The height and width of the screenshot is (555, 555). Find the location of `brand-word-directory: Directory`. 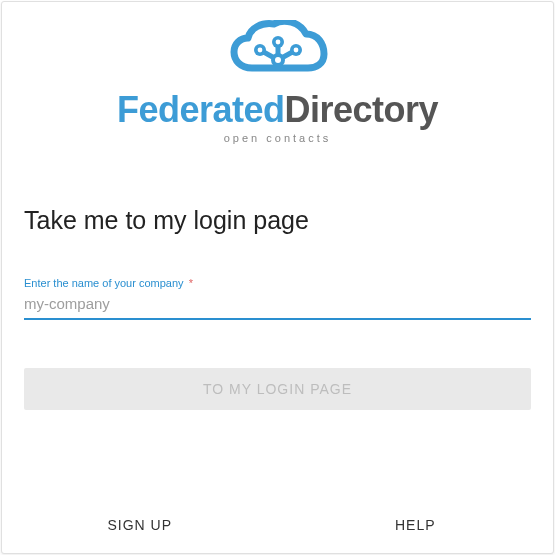

brand-word-directory: Directory is located at coordinates (362, 110).